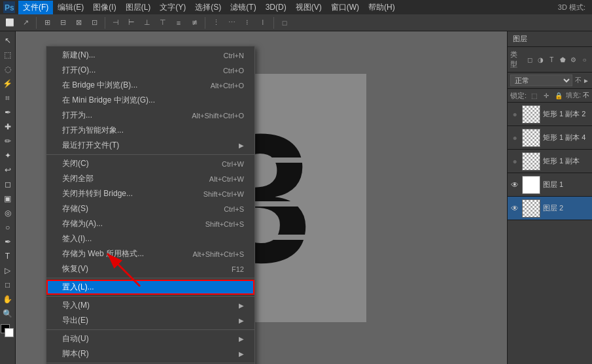  Describe the element at coordinates (234, 209) in the screenshot. I see `menu-save-shortcut: Ctrl+S` at that location.